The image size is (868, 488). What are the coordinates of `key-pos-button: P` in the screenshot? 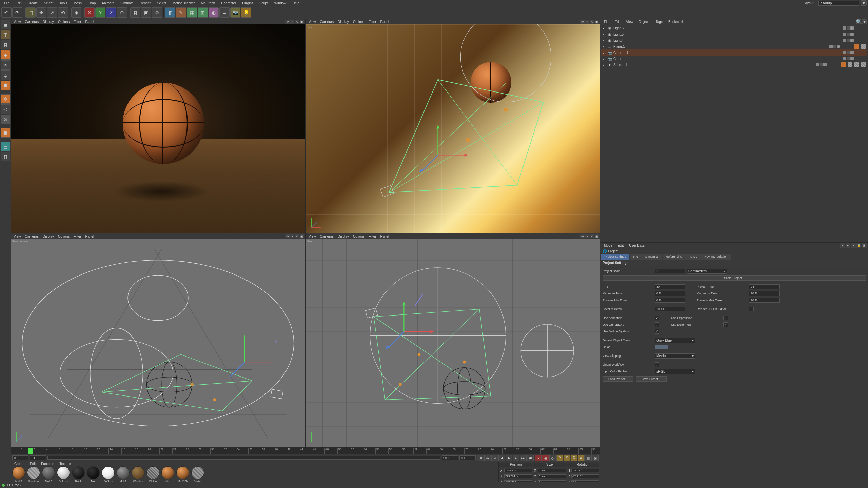 It's located at (560, 458).